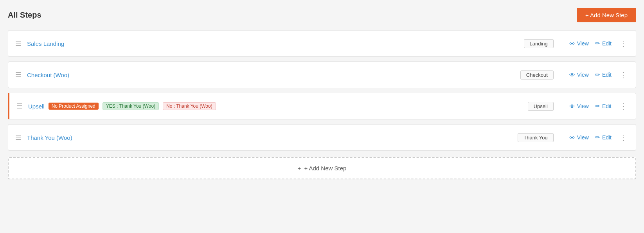 This screenshot has height=233, width=644. I want to click on drag-handle-thank-you-woo: ☰, so click(18, 137).